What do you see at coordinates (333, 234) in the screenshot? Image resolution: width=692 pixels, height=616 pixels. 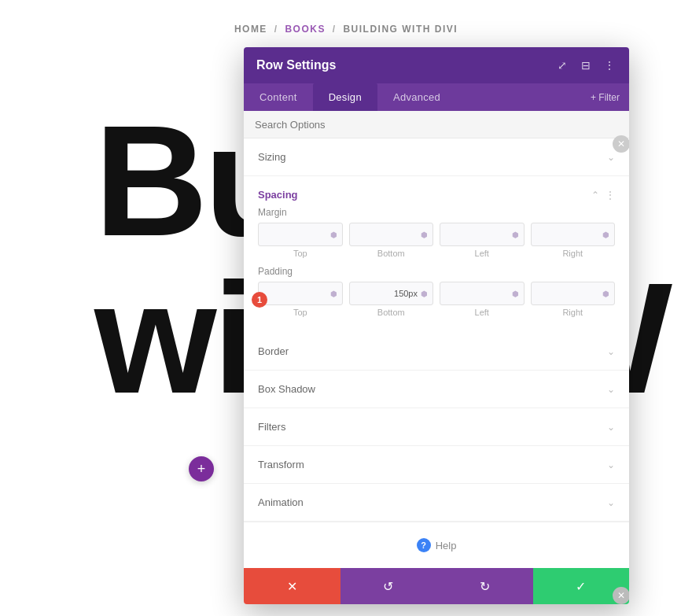 I see `margin-top-link-icon: ⬢` at bounding box center [333, 234].